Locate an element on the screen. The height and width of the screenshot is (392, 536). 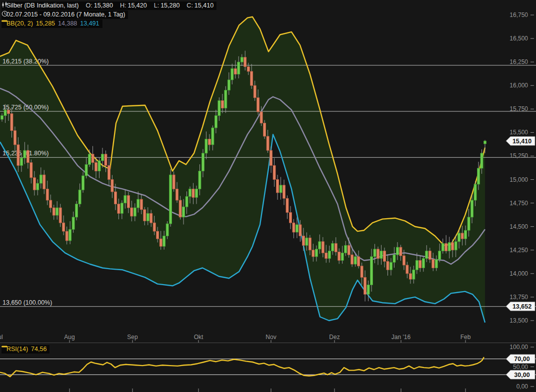
rsi-line is located at coordinates (242, 367).